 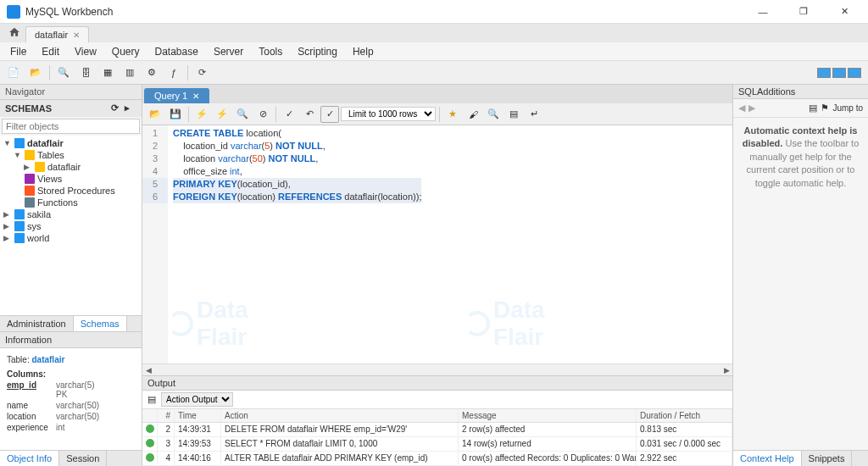 I want to click on explain-button: 🔍, so click(x=242, y=114).